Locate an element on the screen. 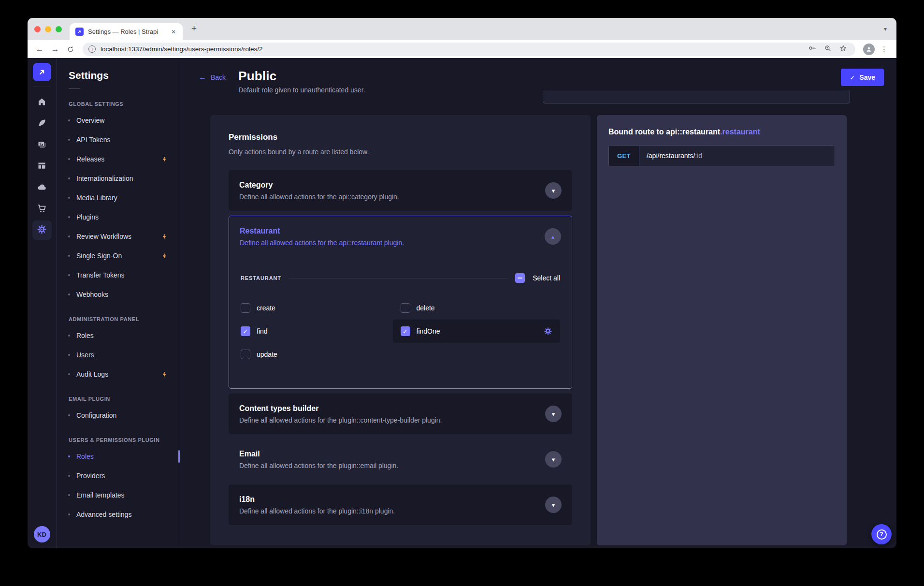 The height and width of the screenshot is (586, 924). sidebar-item-overview: Overview is located at coordinates (118, 120).